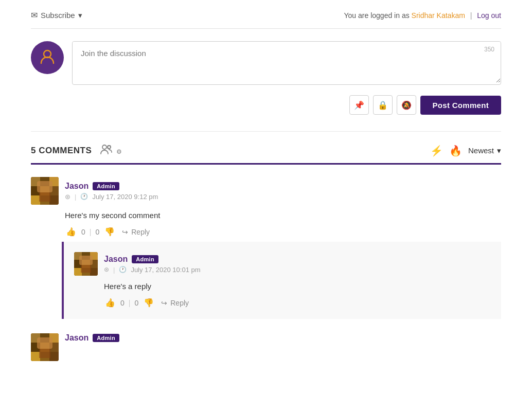  I want to click on comment2-avatar, so click(45, 347).